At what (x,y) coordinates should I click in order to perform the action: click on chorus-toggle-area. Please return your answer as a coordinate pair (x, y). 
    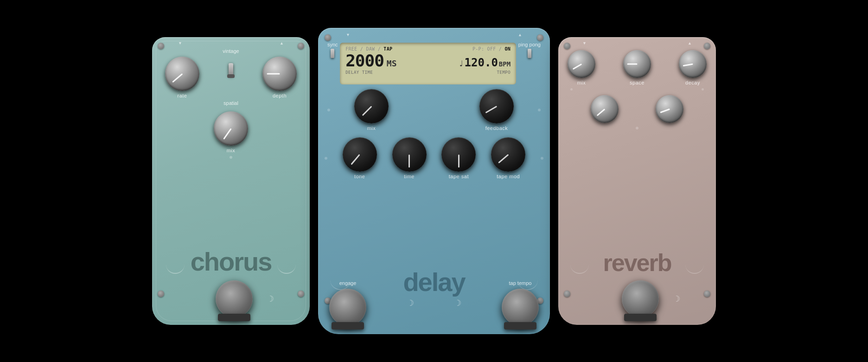
    Looking at the image, I should click on (231, 70).